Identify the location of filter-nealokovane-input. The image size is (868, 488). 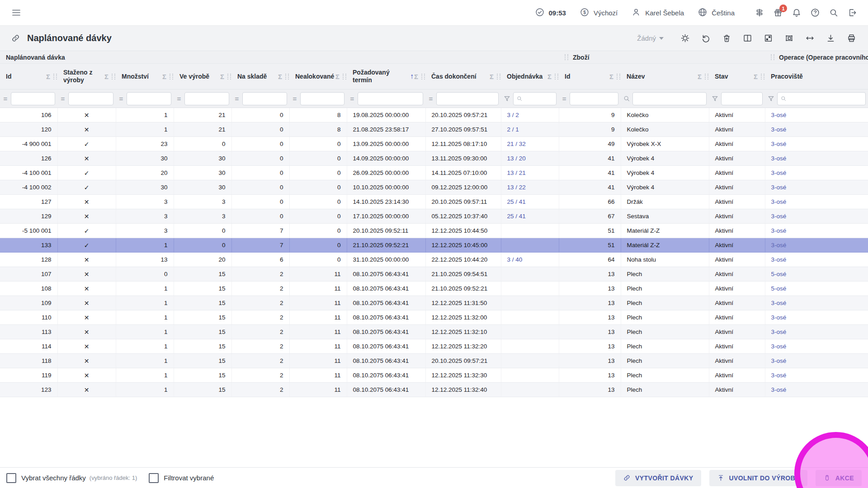
(322, 99).